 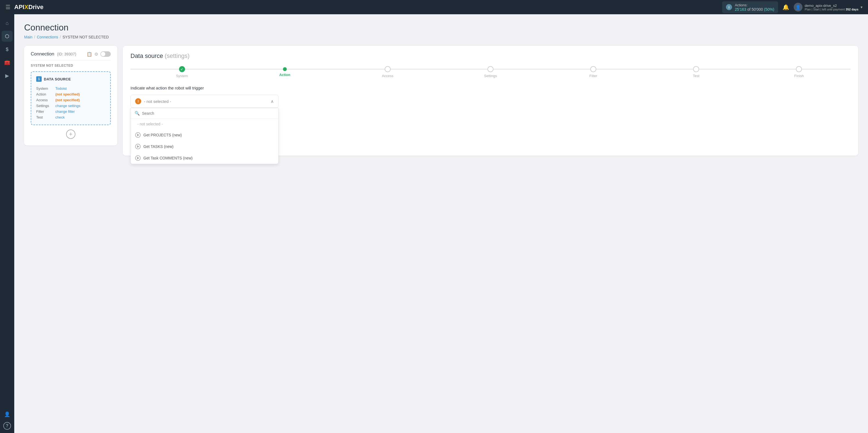 I want to click on settings-icon: ⚙, so click(x=96, y=54).